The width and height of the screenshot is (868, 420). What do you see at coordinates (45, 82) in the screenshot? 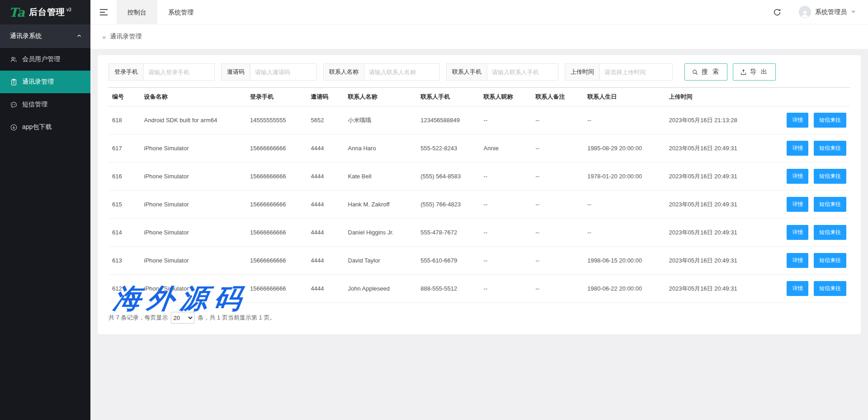
I see `sidebar-item-address-book: 通讯录管理` at bounding box center [45, 82].